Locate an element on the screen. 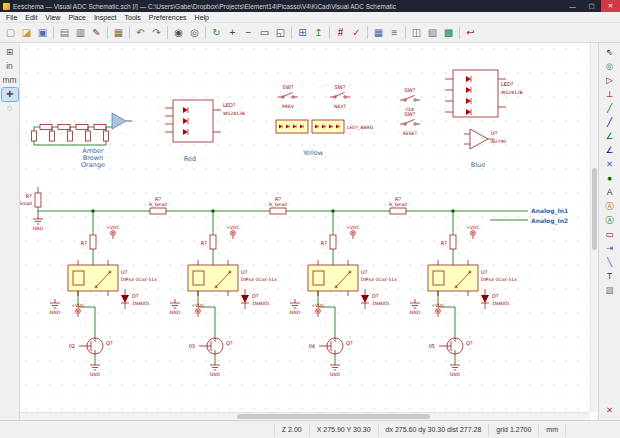 The image size is (620, 438). tool-highlight-net-icon: ◎ is located at coordinates (610, 66).